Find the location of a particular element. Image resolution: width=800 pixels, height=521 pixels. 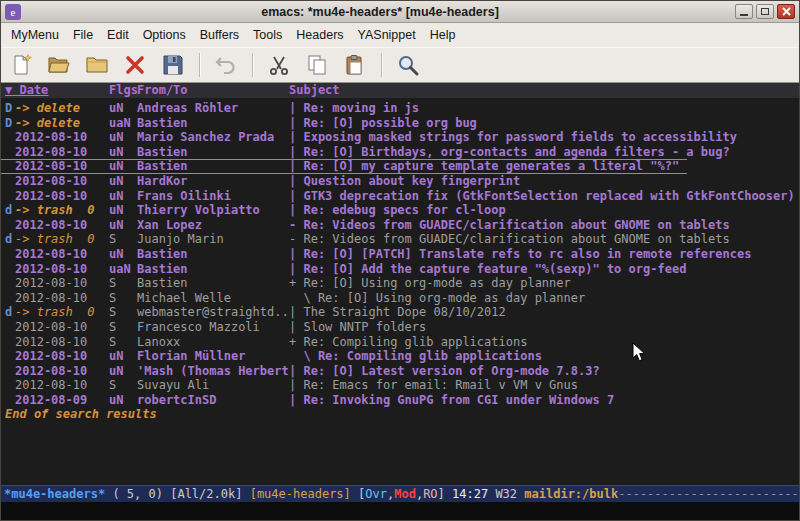

minimize-button is located at coordinates (744, 12).